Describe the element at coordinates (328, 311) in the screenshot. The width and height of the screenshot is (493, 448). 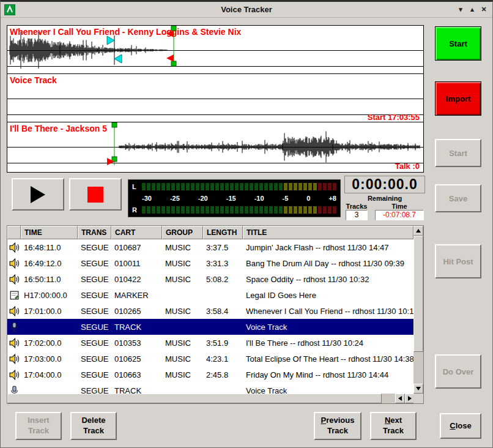
I see `cell-title: Whenever I Call You Friend -- rdhost 11/…` at that location.